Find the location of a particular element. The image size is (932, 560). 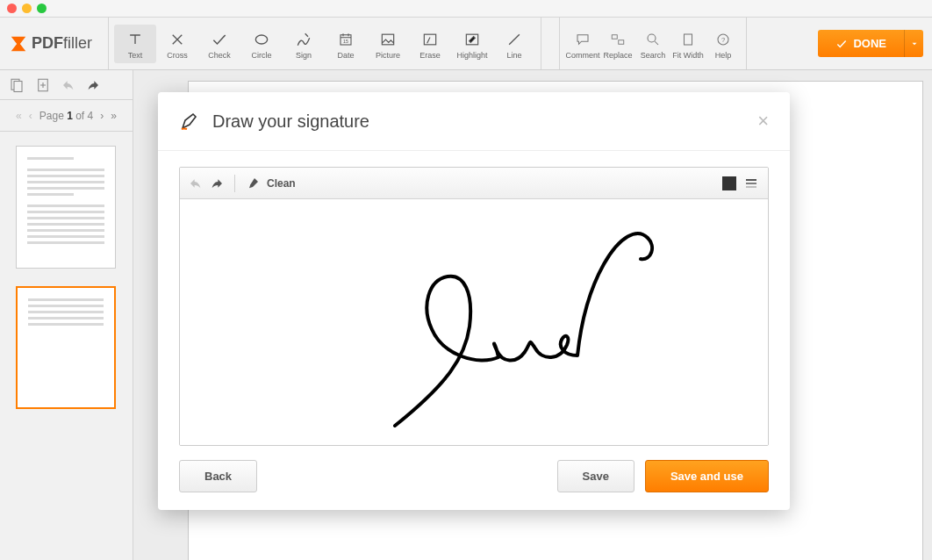

window-titlebar is located at coordinates (466, 9).